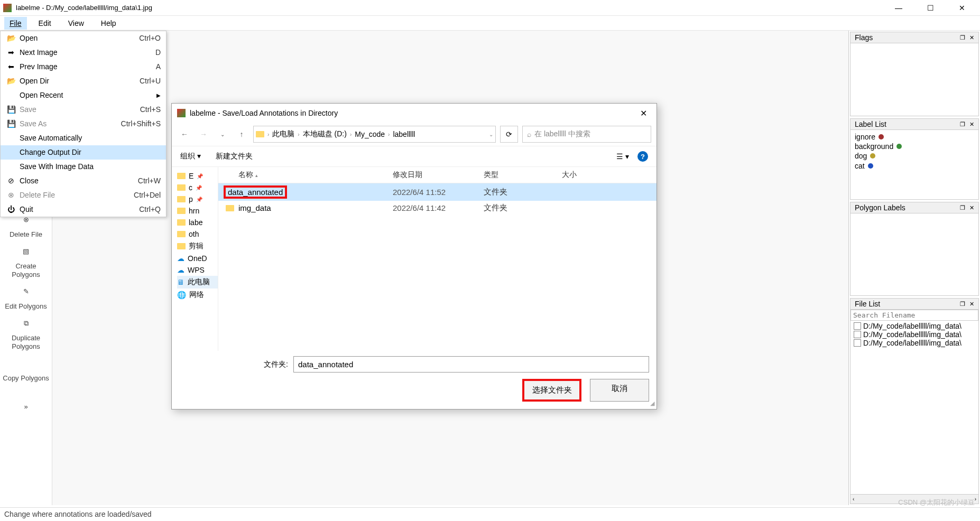  Describe the element at coordinates (523, 175) in the screenshot. I see `column-type: 类型` at that location.